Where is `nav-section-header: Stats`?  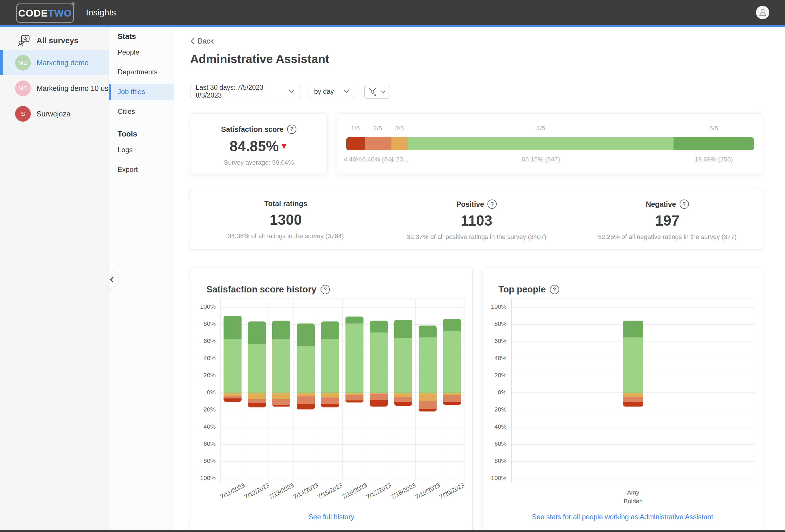 nav-section-header: Stats is located at coordinates (141, 36).